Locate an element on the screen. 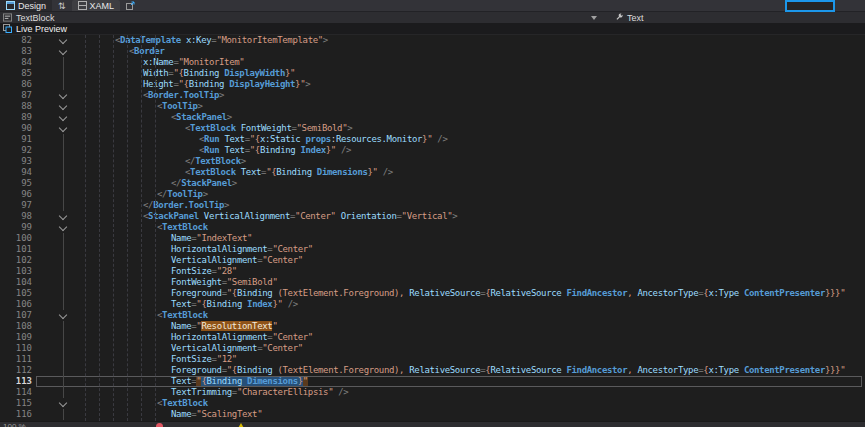 This screenshot has width=865, height=427. line-number: 84 is located at coordinates (18, 62).